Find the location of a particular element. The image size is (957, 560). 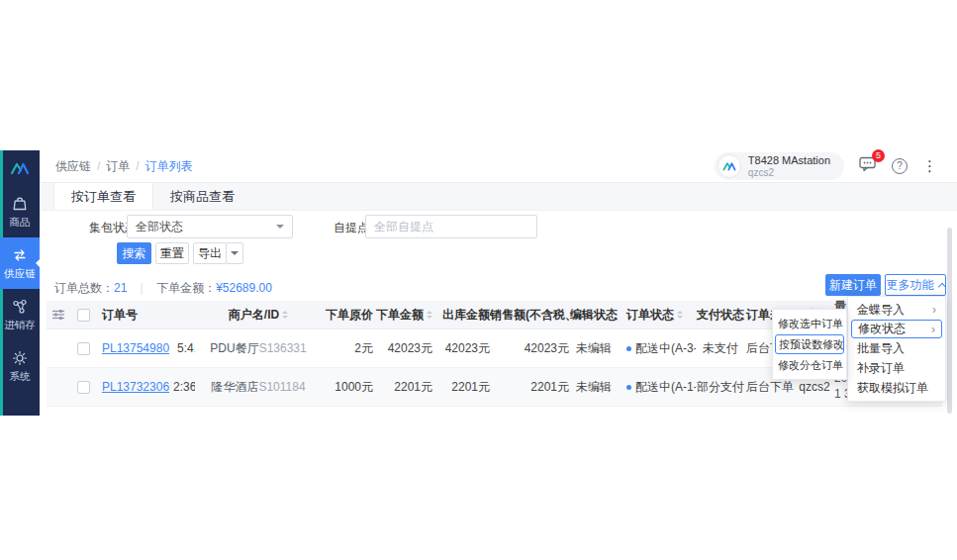

export-button: 导出 is located at coordinates (210, 253).